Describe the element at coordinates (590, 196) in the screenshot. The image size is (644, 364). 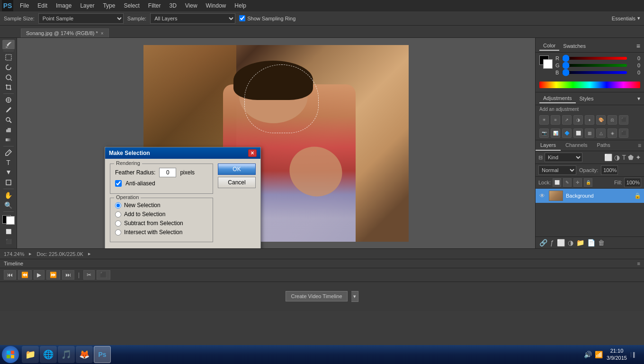
I see `layer-background: 👁 Background 🔒` at that location.